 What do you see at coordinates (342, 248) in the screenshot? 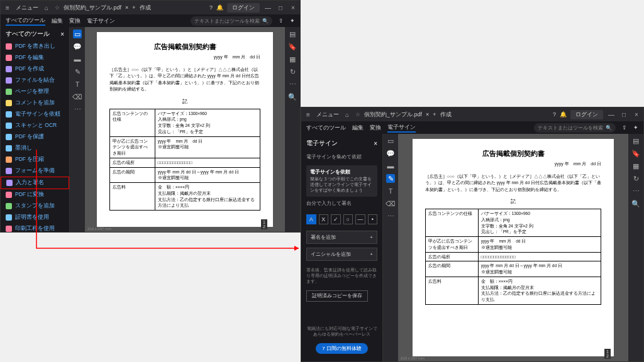
I see `esign-panel: 電子サイン× 電子サインを集めて依頼 電子サインを依頼簡単な 3 つの手順でこの…` at bounding box center [342, 248].